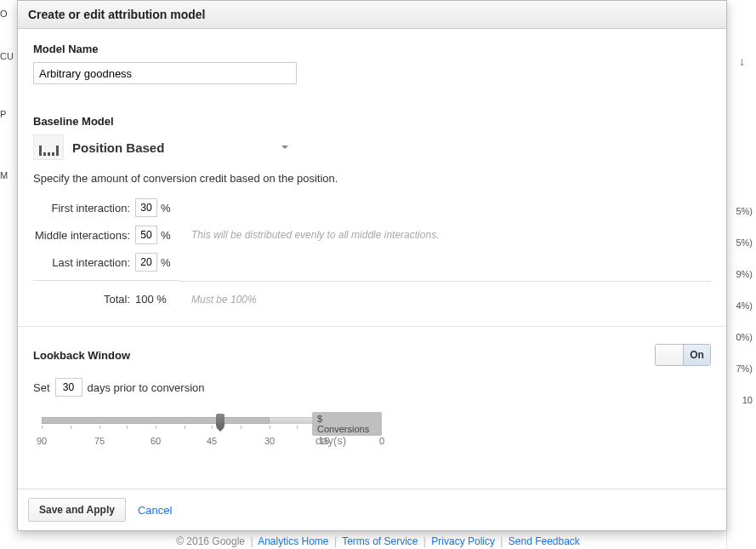  I want to click on baseline-model-dropdown: Position Based, so click(180, 148).